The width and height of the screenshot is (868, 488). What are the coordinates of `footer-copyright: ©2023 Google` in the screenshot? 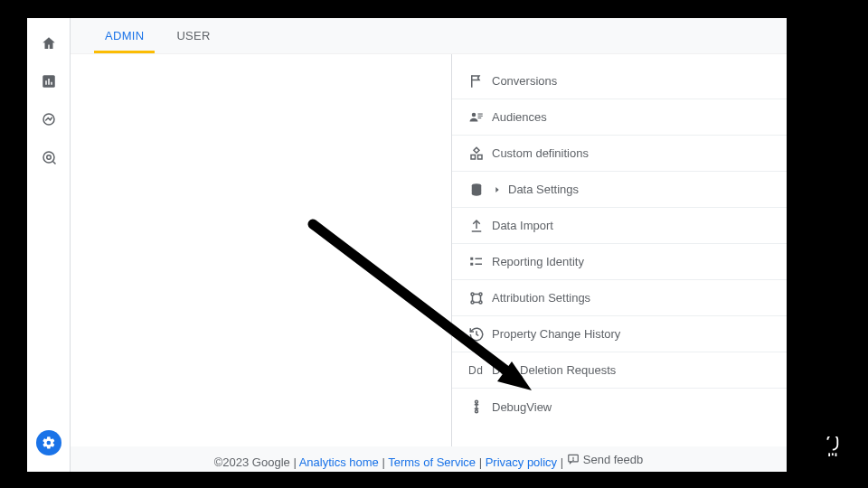 It's located at (252, 461).